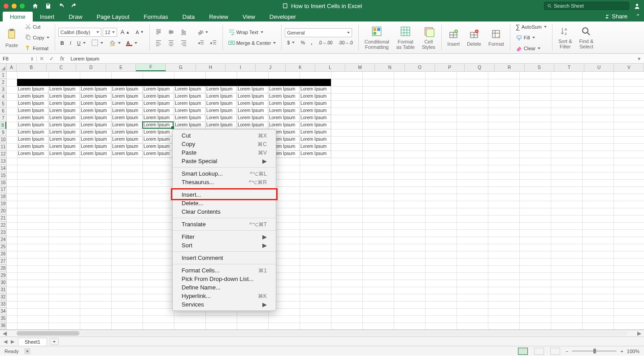 This screenshot has height=358, width=644. I want to click on row-header-21: 21, so click(3, 218).